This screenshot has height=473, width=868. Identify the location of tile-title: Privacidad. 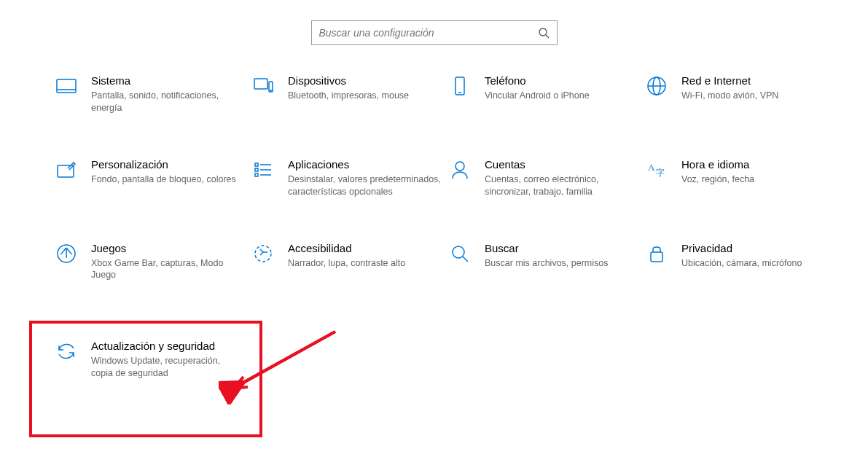
(758, 248).